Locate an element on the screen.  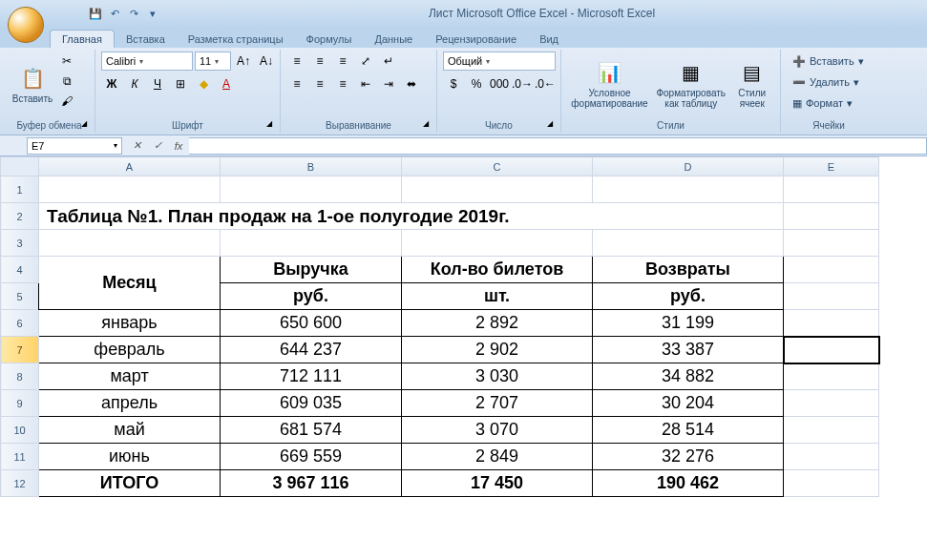
tab-data: Данные is located at coordinates (393, 39).